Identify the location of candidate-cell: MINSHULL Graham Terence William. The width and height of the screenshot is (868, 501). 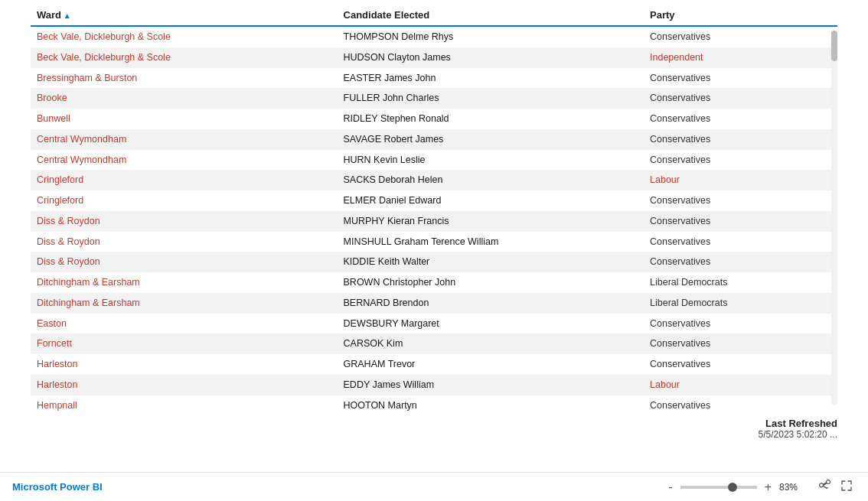
(491, 242).